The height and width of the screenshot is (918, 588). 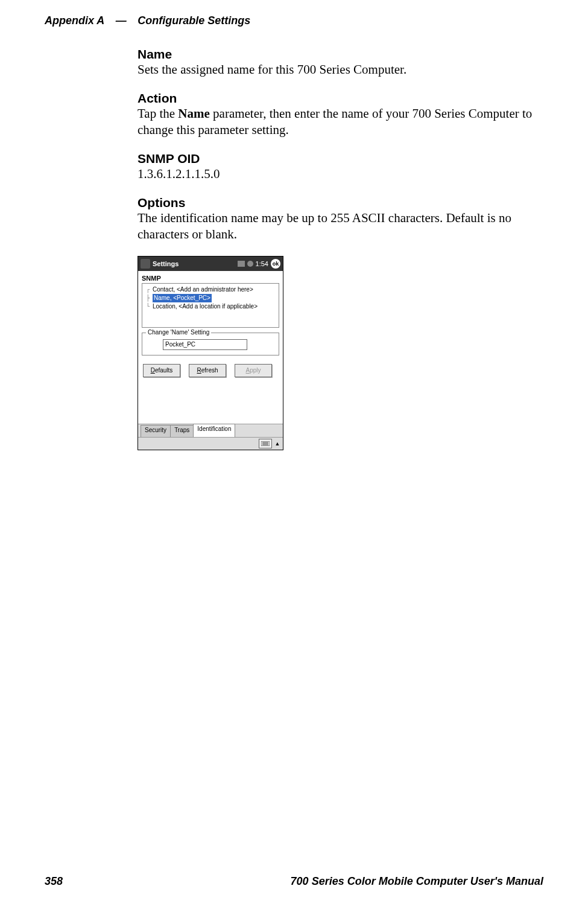 What do you see at coordinates (210, 264) in the screenshot?
I see `ppc-titlebar: Settings 1:54 ok` at bounding box center [210, 264].